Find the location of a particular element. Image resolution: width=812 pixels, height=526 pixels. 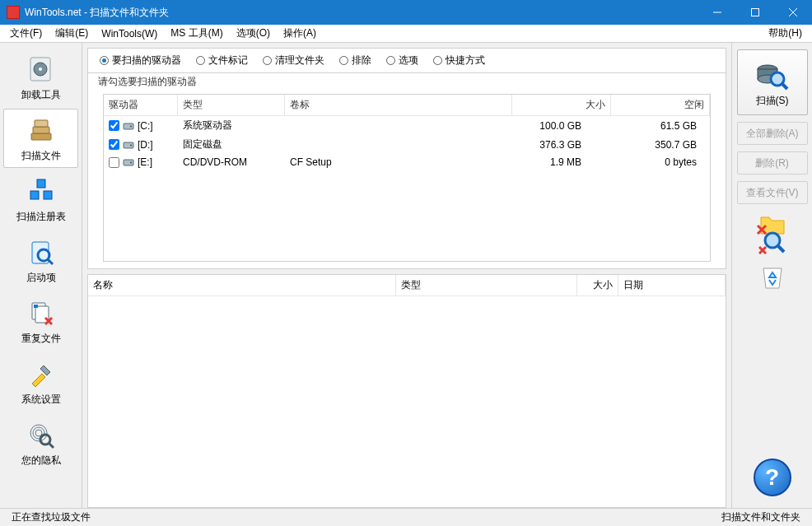

col-name: 名称 is located at coordinates (242, 285).